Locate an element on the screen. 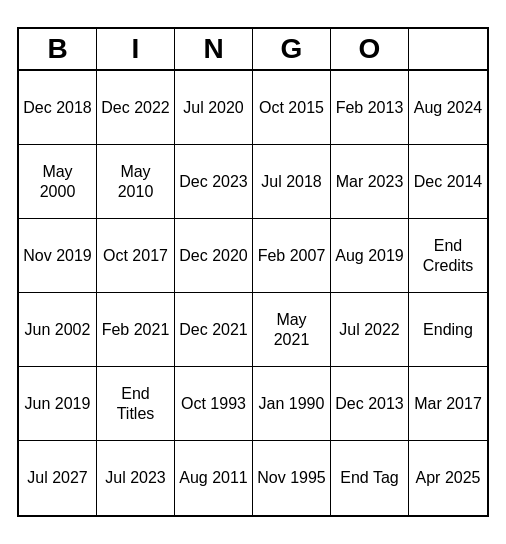  bingo-cell-28: Dec 2013 is located at coordinates (370, 404).